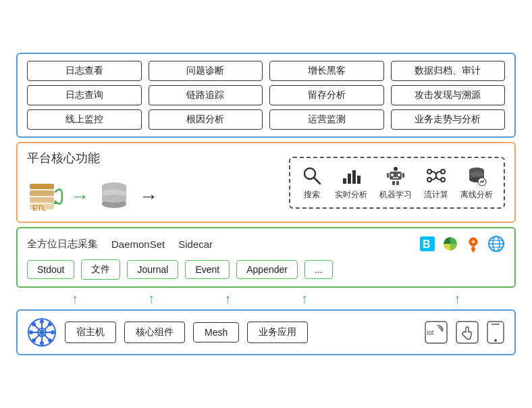 The width and height of the screenshot is (532, 408). What do you see at coordinates (351, 195) in the screenshot?
I see `capability-label-chart: 实时分析` at bounding box center [351, 195].